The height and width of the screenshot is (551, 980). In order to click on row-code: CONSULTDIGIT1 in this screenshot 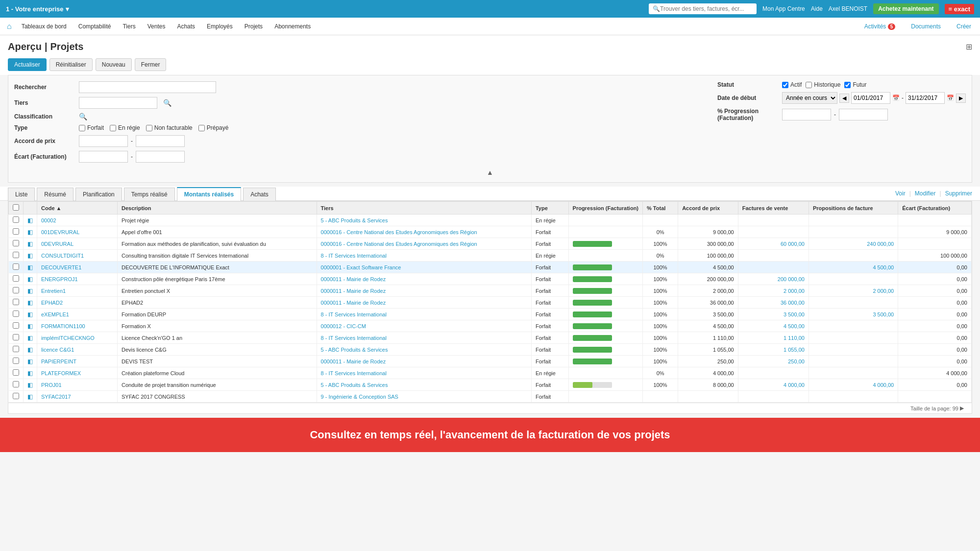, I will do `click(77, 256)`.